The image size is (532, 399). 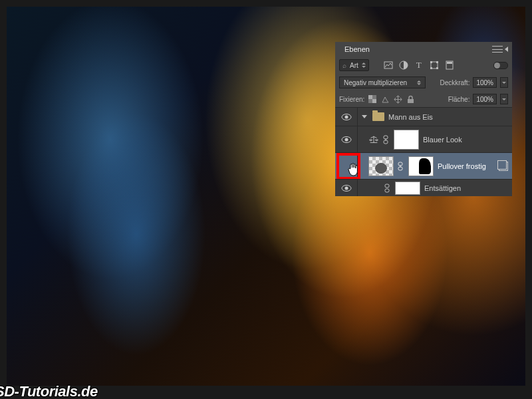 I want to click on layer-thumbnail, so click(x=381, y=166).